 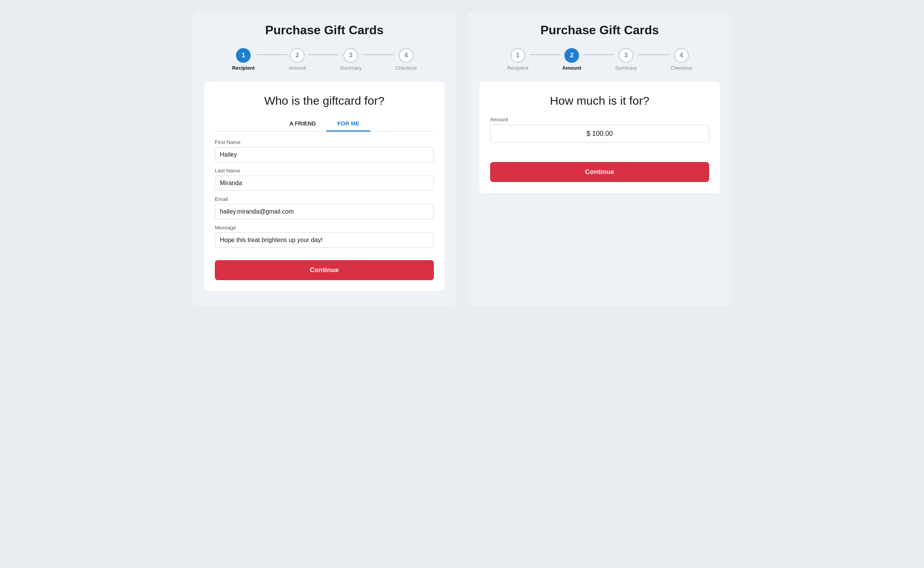 What do you see at coordinates (324, 179) in the screenshot?
I see `last-name-group: Last Name` at bounding box center [324, 179].